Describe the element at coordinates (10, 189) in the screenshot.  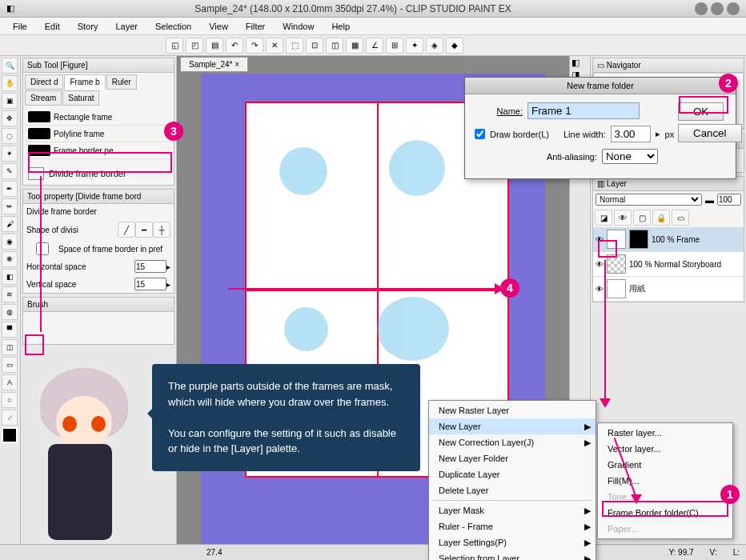
I see `tool-pen-icon: ✒` at that location.